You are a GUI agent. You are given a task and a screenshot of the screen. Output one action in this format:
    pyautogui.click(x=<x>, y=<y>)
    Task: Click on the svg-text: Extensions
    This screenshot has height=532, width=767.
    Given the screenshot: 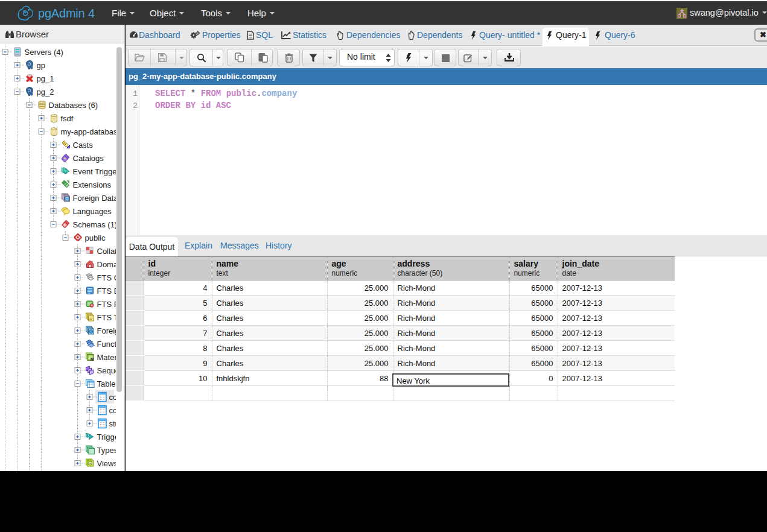 What is the action you would take?
    pyautogui.click(x=92, y=185)
    